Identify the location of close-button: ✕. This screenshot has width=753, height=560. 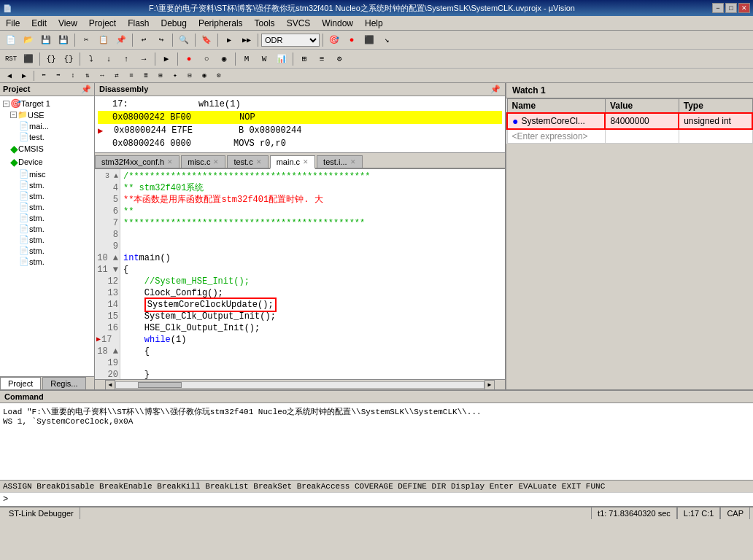
(744, 8).